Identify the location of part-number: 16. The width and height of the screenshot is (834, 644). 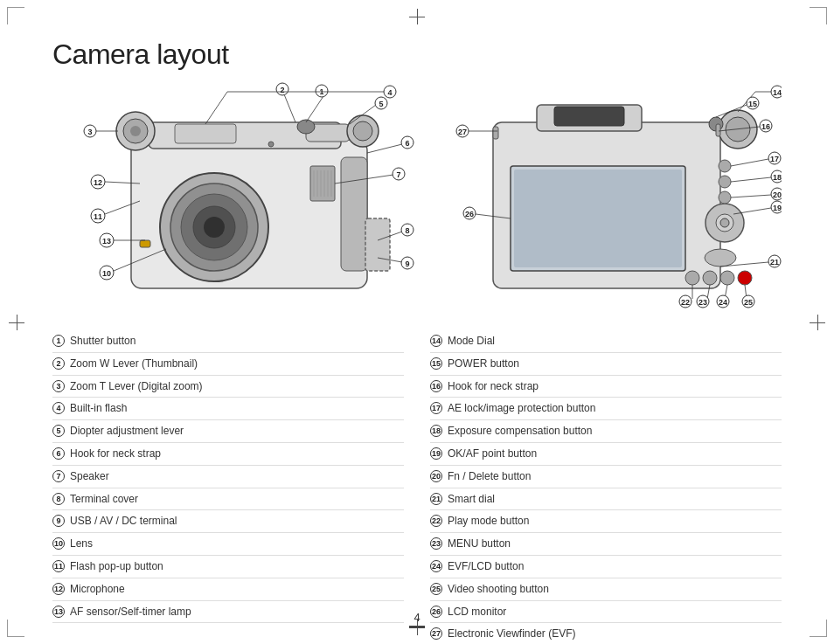
(436, 386).